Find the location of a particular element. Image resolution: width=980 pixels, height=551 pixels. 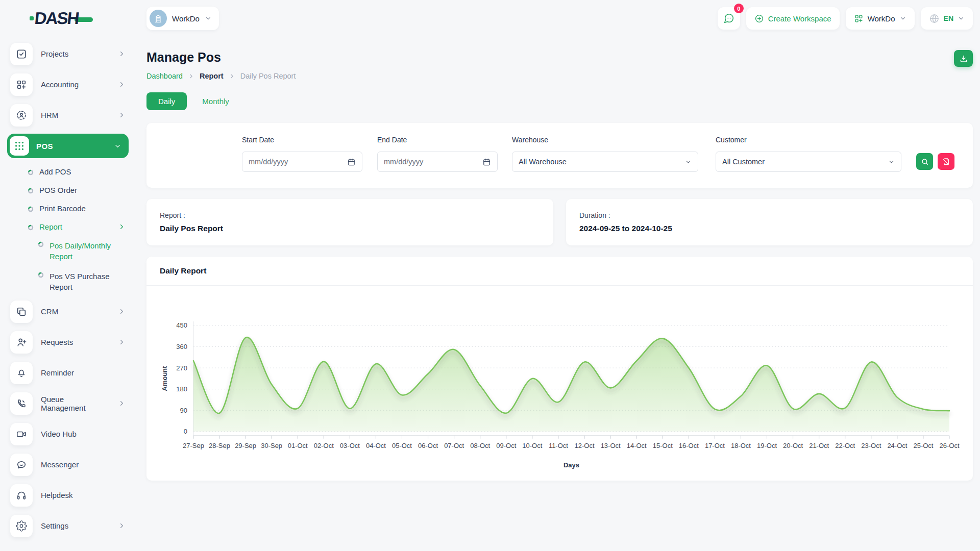

sidebar-item-label: Add POS is located at coordinates (83, 171).